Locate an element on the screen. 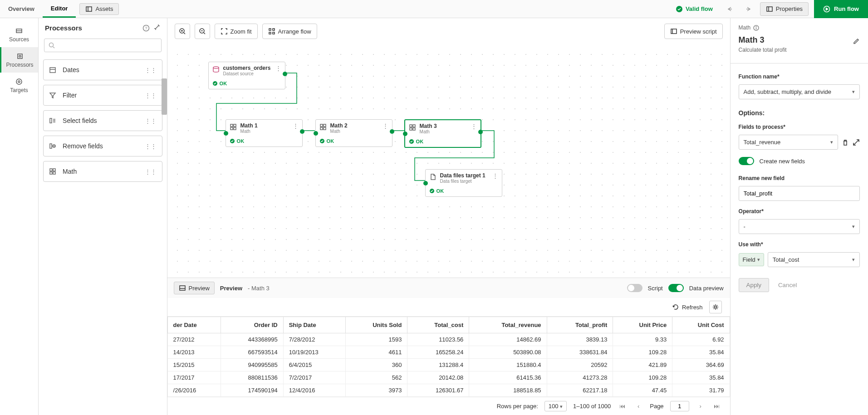 This screenshot has height=415, width=868. table-cell: 940995585 is located at coordinates (252, 365).